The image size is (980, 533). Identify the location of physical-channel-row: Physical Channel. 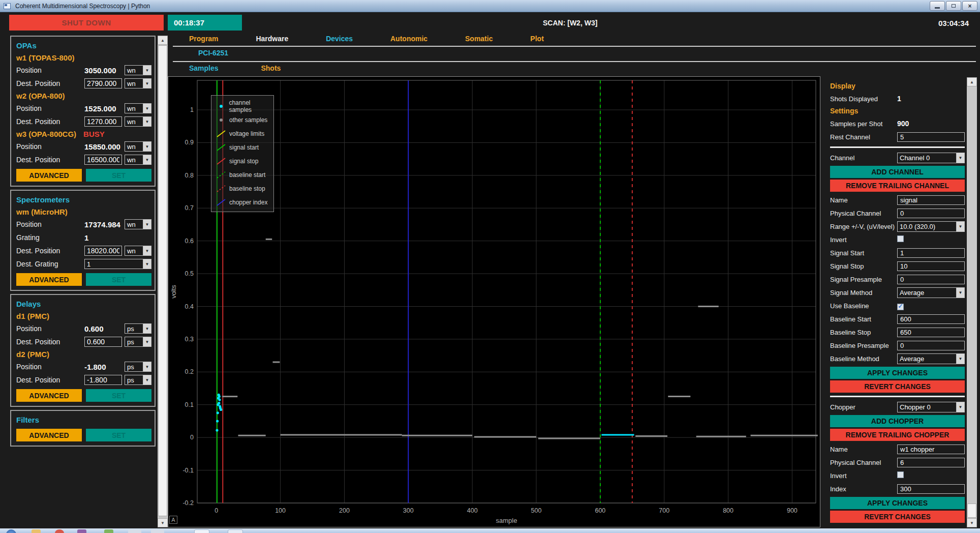
(894, 462).